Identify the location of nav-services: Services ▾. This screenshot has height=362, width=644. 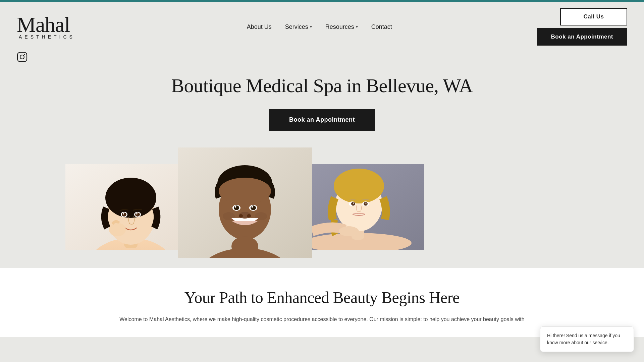
(299, 27).